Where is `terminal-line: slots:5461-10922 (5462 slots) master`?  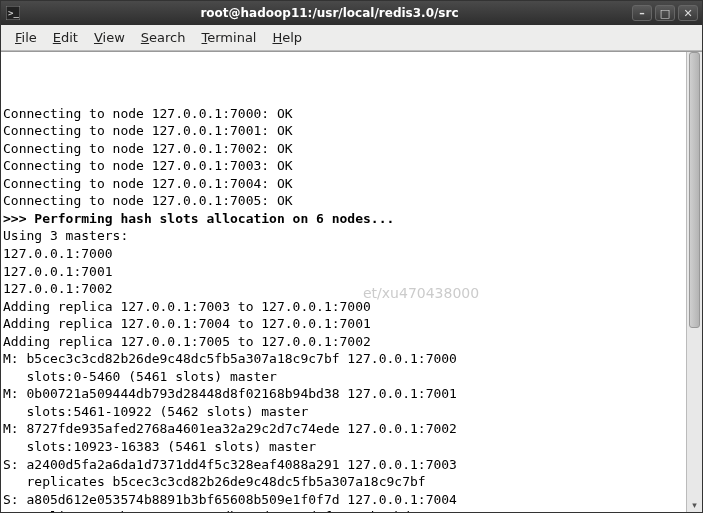
terminal-line: slots:5461-10922 (5462 slots) master is located at coordinates (344, 412).